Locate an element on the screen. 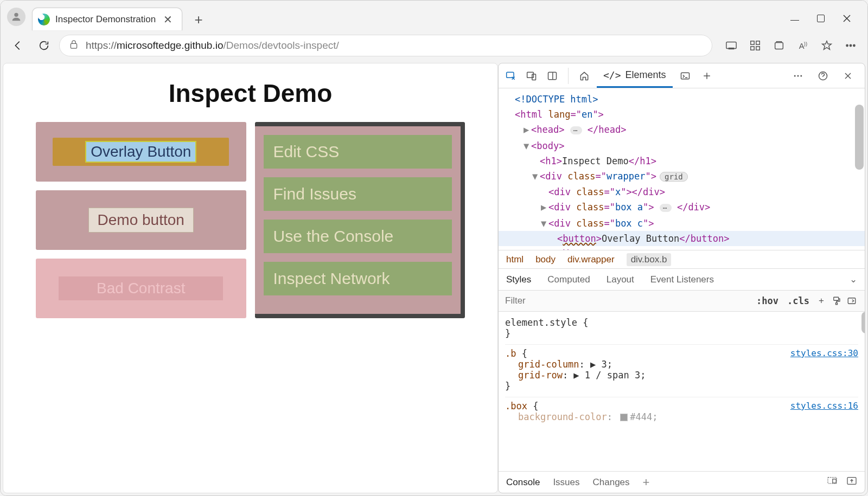 This screenshot has height=496, width=868. devtools-more-button is located at coordinates (798, 76).